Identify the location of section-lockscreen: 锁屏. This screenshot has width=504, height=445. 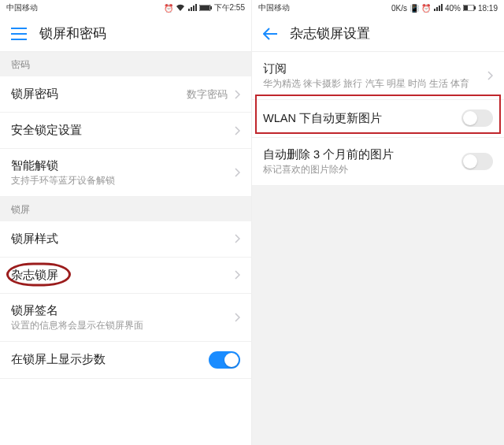
(126, 210).